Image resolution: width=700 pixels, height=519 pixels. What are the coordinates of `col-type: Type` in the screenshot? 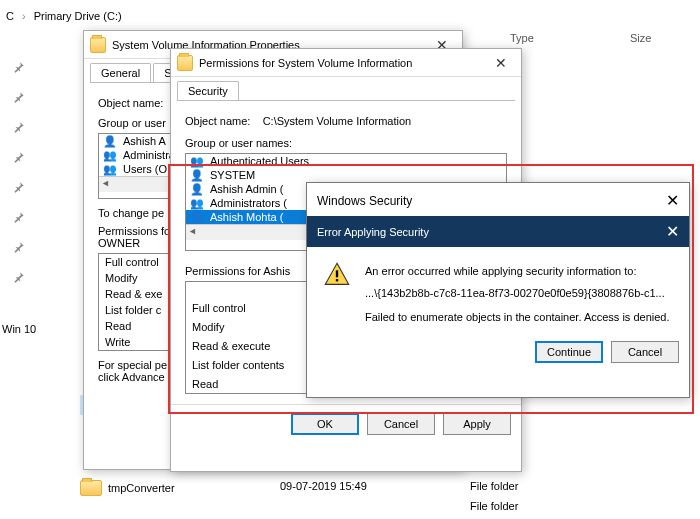 It's located at (540, 38).